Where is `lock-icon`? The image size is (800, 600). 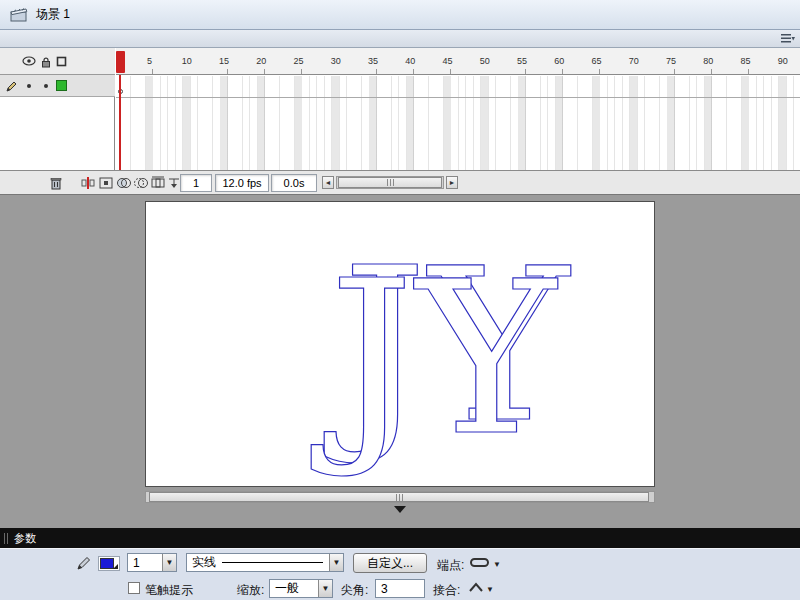 lock-icon is located at coordinates (46, 62).